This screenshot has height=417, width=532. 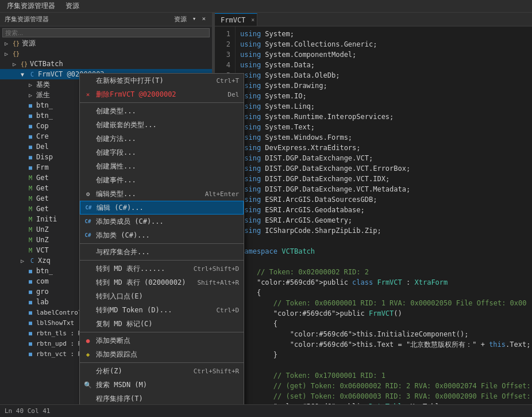 What do you see at coordinates (30, 292) in the screenshot?
I see `tree-field-iconx3: ■` at bounding box center [30, 292].